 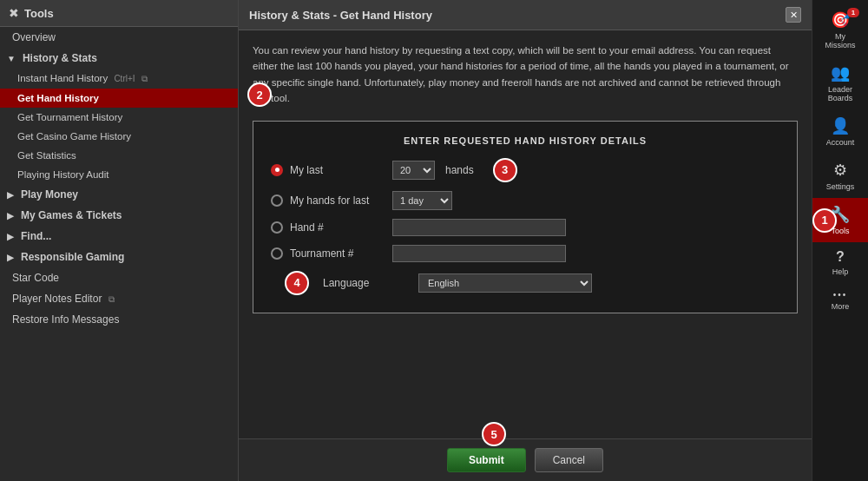 What do you see at coordinates (111, 299) in the screenshot?
I see `copy-icon-notes: ⧉` at bounding box center [111, 299].